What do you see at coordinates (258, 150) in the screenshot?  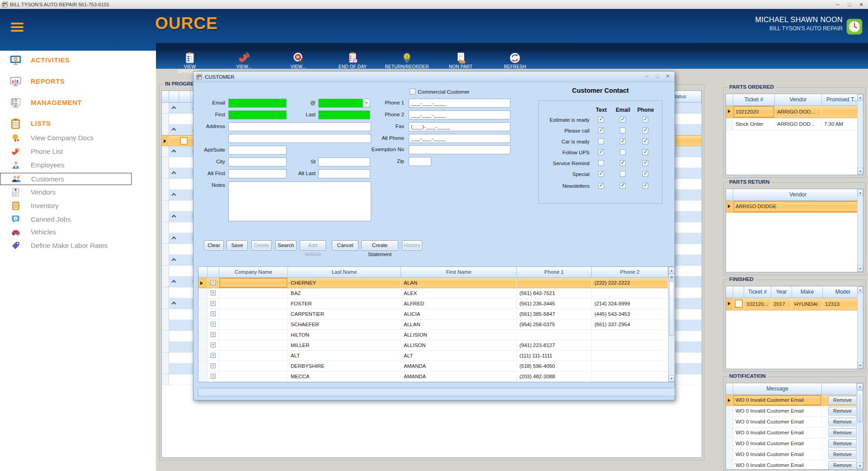 I see `apt-suite-field` at bounding box center [258, 150].